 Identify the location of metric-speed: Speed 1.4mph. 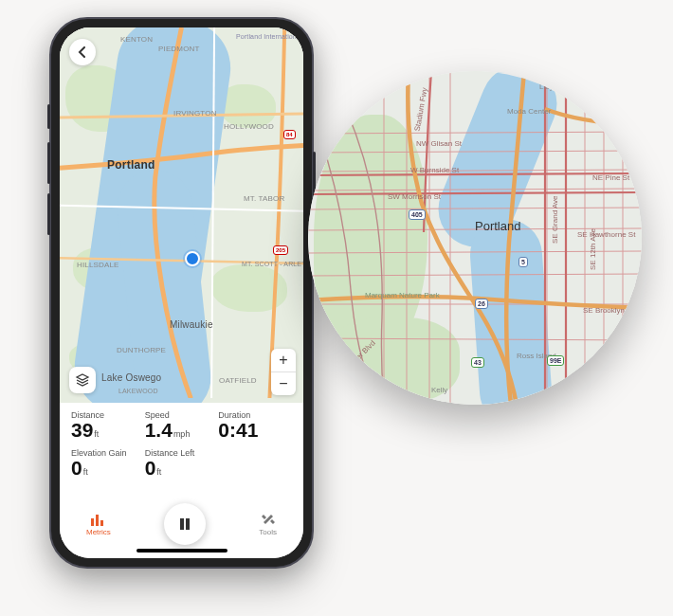
(182, 426).